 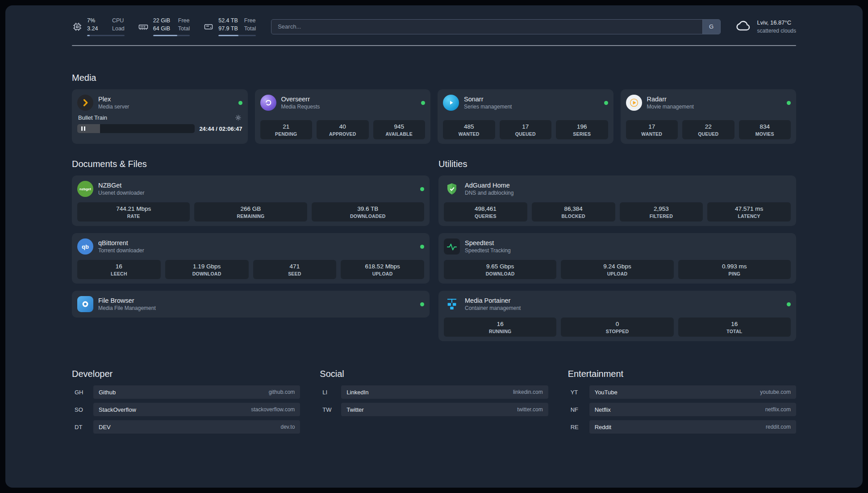 What do you see at coordinates (579, 427) in the screenshot?
I see `bookmark-abbr: RE` at bounding box center [579, 427].